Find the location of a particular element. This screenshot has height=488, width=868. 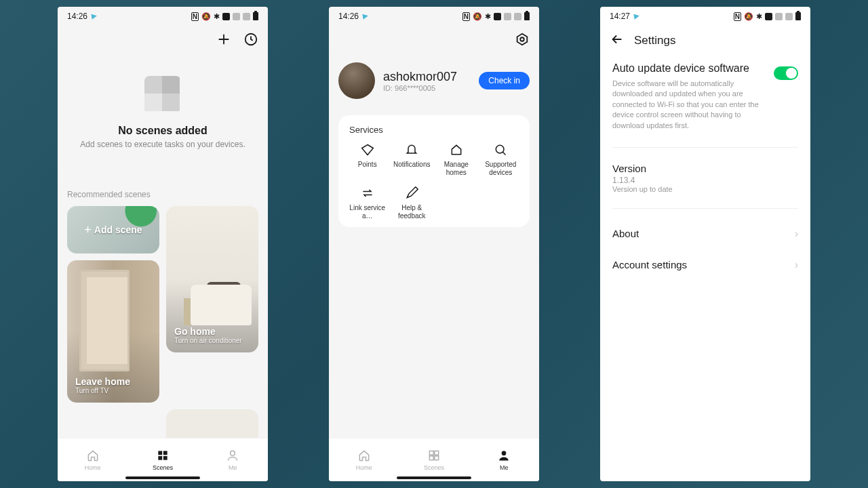

status-bar: 14:27 N 🔕 ✱ is located at coordinates (705, 16).